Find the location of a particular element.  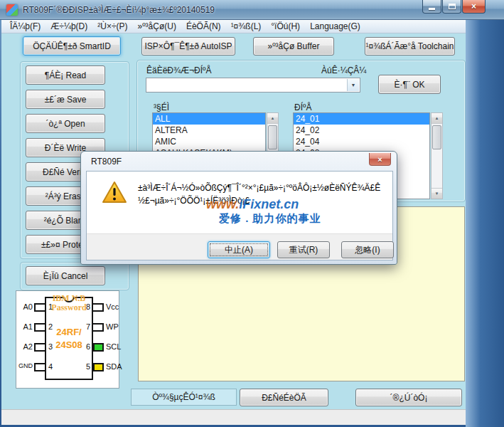

chip-input-label: ÊäÈëÐ¾Æ¬ÐÍºÅ is located at coordinates (179, 70).